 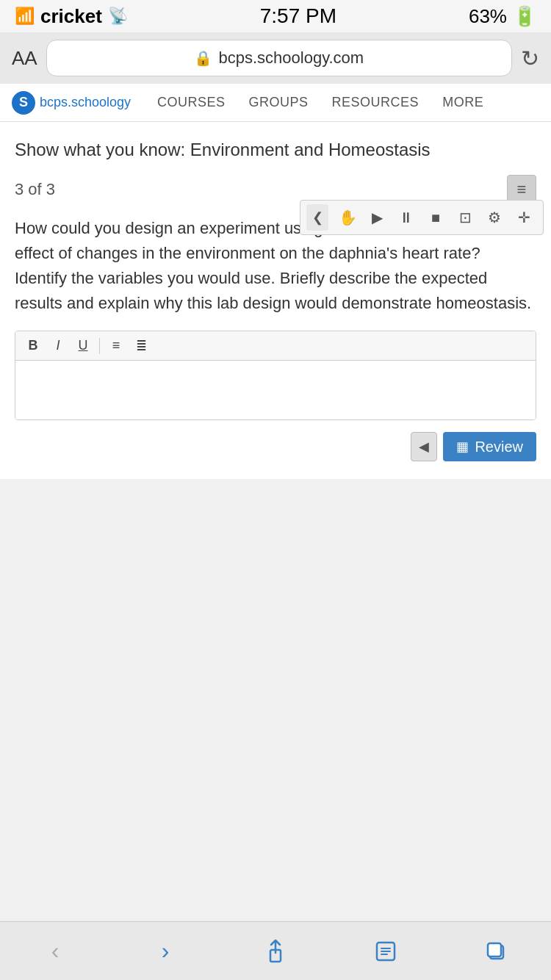 I want to click on signal-icon: 📶, so click(x=25, y=16).